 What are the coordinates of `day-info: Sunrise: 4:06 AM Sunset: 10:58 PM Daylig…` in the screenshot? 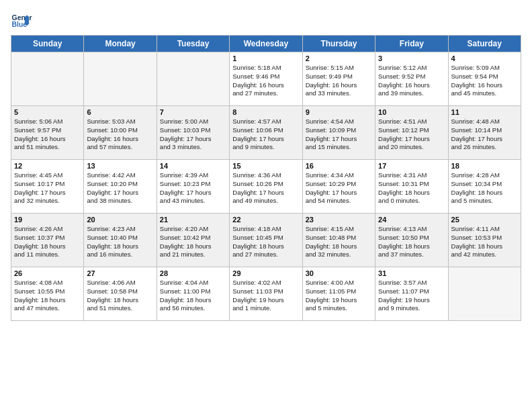 It's located at (120, 295).